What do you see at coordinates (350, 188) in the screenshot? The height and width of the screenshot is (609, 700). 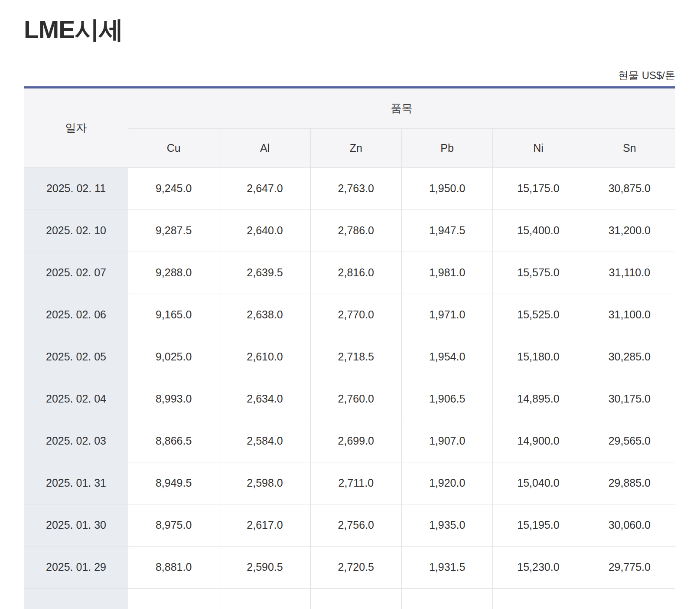 I see `table-row: 2025. 02. 119,245.02,647.02,763.01,950.0…` at bounding box center [350, 188].